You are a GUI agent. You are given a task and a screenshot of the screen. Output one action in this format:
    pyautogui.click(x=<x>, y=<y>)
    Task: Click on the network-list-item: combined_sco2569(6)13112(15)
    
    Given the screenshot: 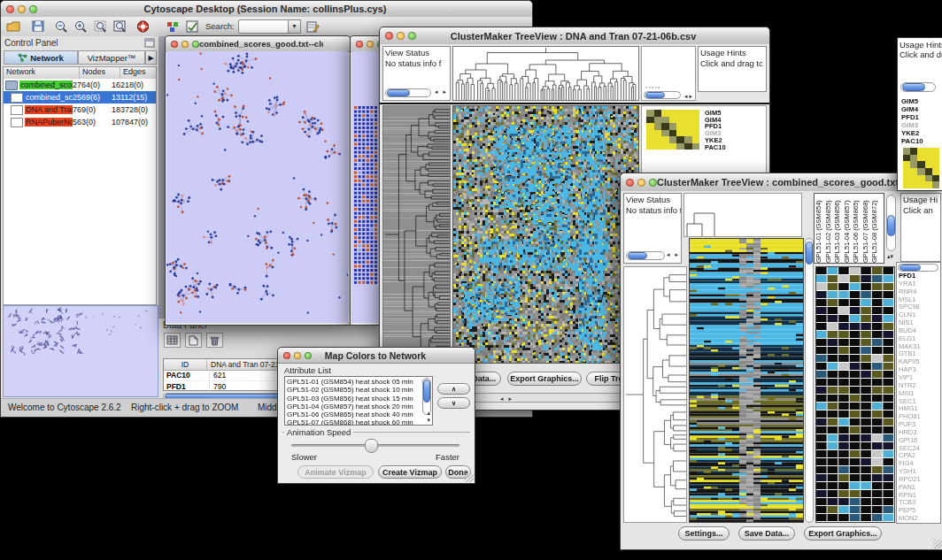 What is the action you would take?
    pyautogui.click(x=80, y=97)
    